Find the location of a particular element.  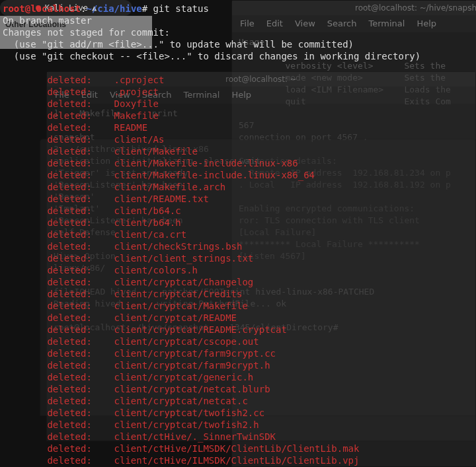

deleted-entry: deleted: client/cryptcat/Makefile is located at coordinates (126, 306).